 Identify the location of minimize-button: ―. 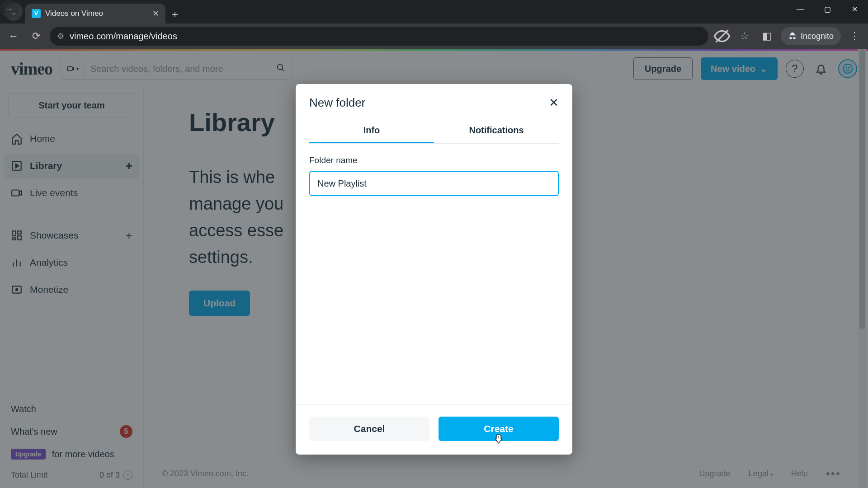
(800, 9).